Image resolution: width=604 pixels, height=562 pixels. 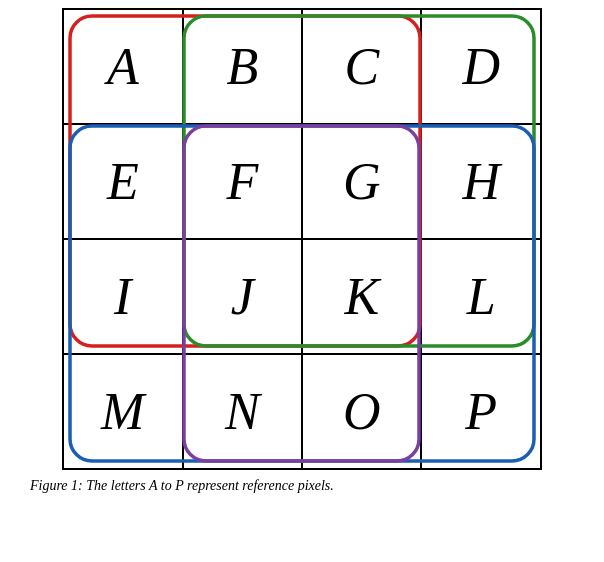 What do you see at coordinates (242, 182) in the screenshot?
I see `cell-f: F` at bounding box center [242, 182].